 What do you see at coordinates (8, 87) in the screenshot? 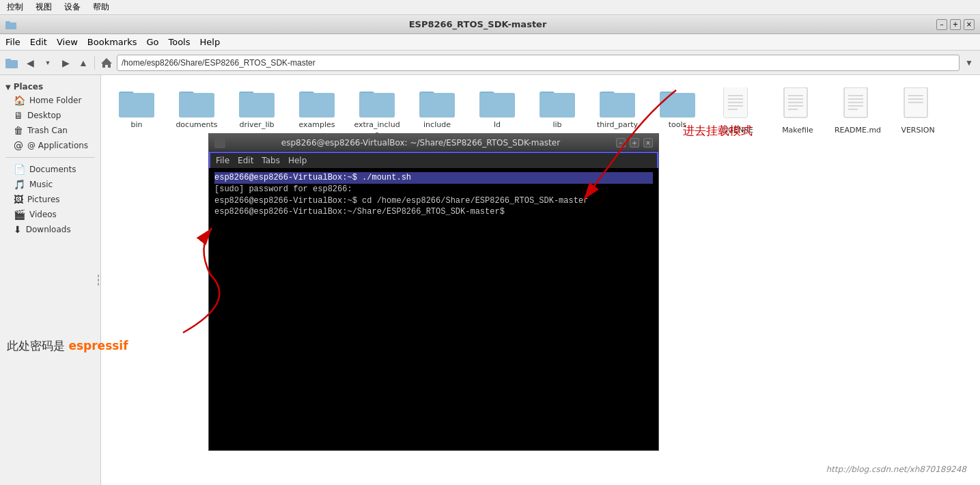
I see `places-arrow: ▼` at bounding box center [8, 87].